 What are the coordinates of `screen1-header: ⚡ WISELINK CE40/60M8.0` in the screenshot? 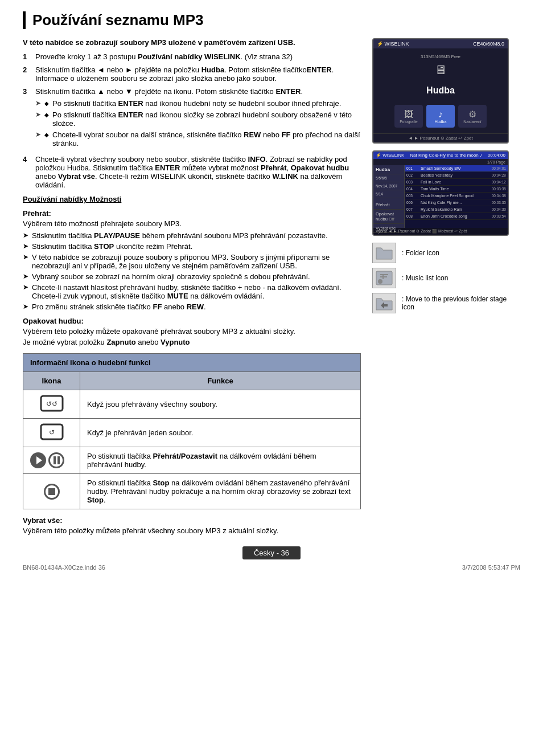 It's located at (441, 44).